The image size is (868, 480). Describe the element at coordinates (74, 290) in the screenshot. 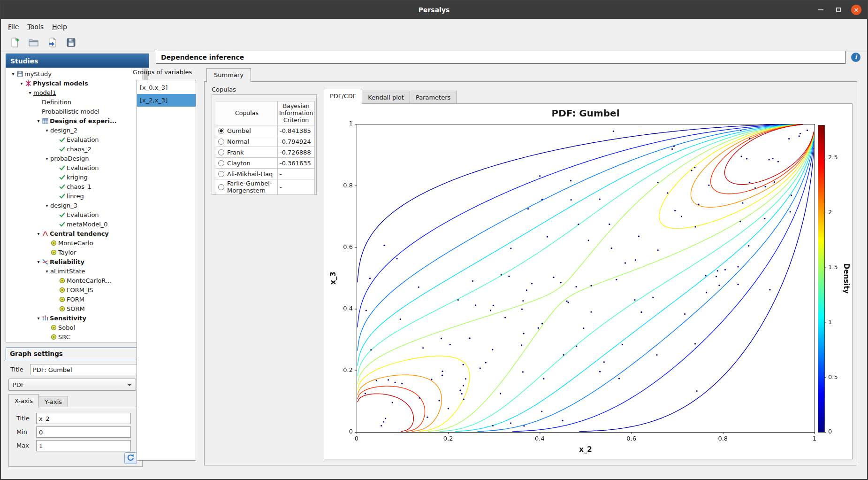

I see `tree-item-form-is: FORM_IS` at that location.